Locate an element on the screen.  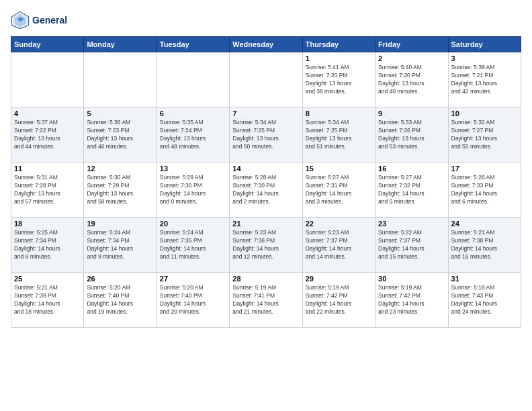
day-number: 3 is located at coordinates (485, 58).